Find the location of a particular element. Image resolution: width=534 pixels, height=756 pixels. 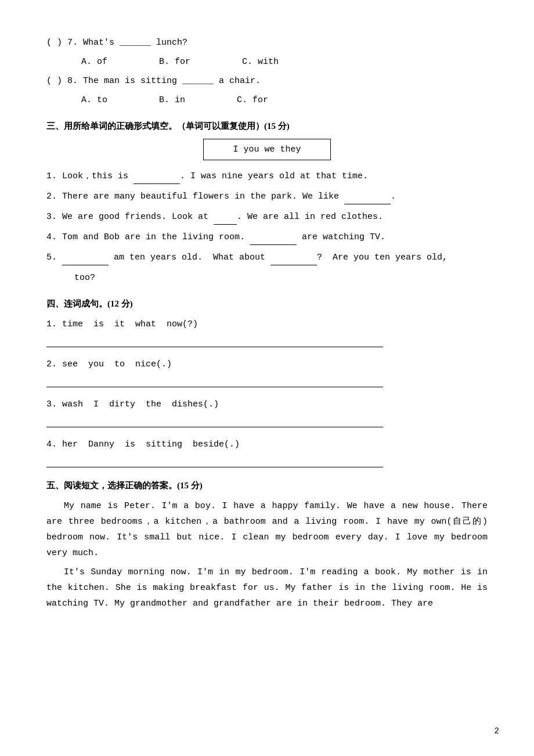

q7-options: A. of B. for C. with is located at coordinates (284, 62).